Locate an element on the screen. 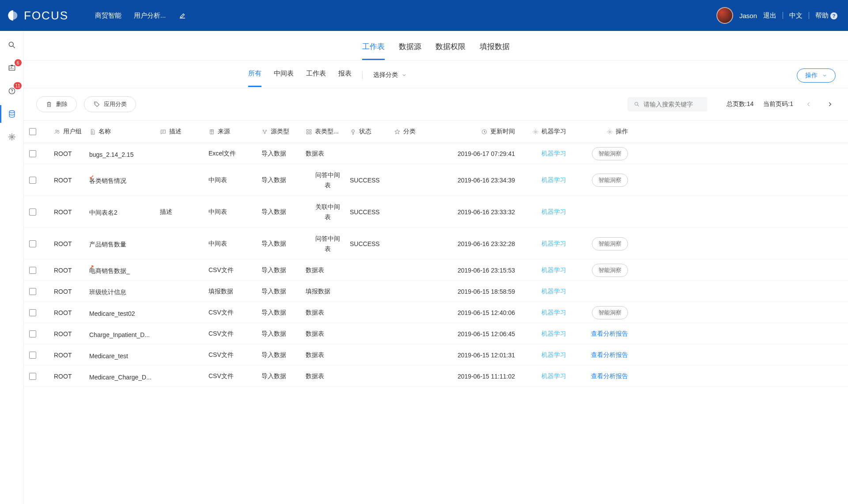 The width and height of the screenshot is (848, 504). cell-name: 中间表名2 is located at coordinates (125, 212).